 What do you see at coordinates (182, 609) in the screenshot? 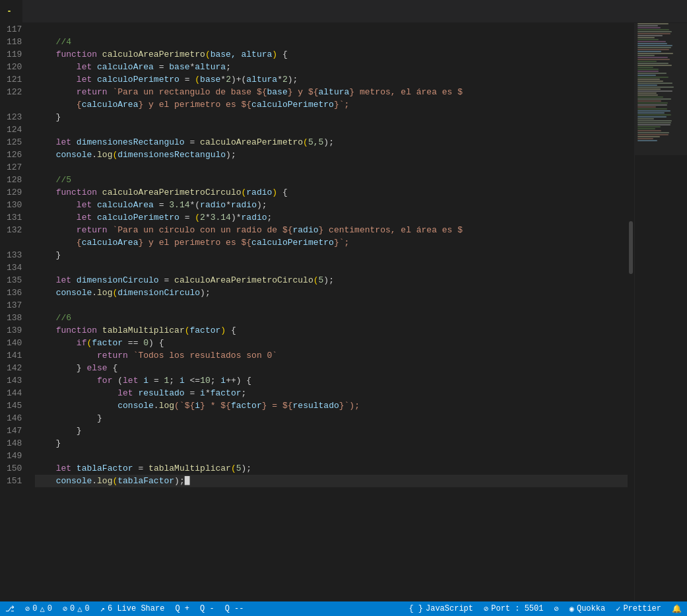
I see `q-plus-label: Q +` at bounding box center [182, 609].